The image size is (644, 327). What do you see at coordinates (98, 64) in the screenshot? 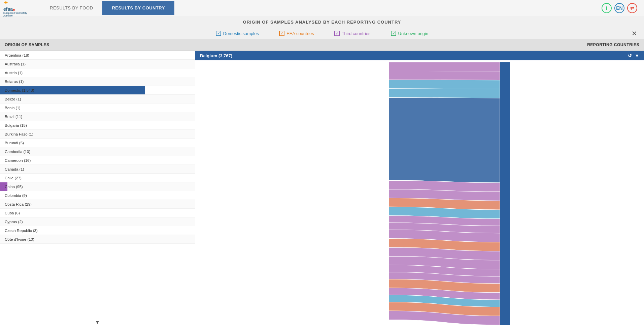
I see `list-item: Australia (1)` at bounding box center [98, 64].